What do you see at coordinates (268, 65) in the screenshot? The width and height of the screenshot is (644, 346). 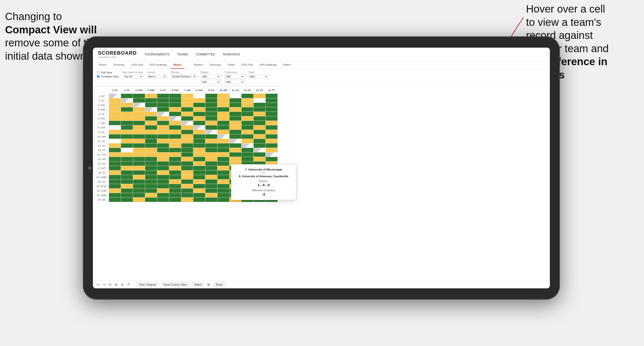 I see `tab-h2h-heatmap2: H2H Heatmap` at bounding box center [268, 65].